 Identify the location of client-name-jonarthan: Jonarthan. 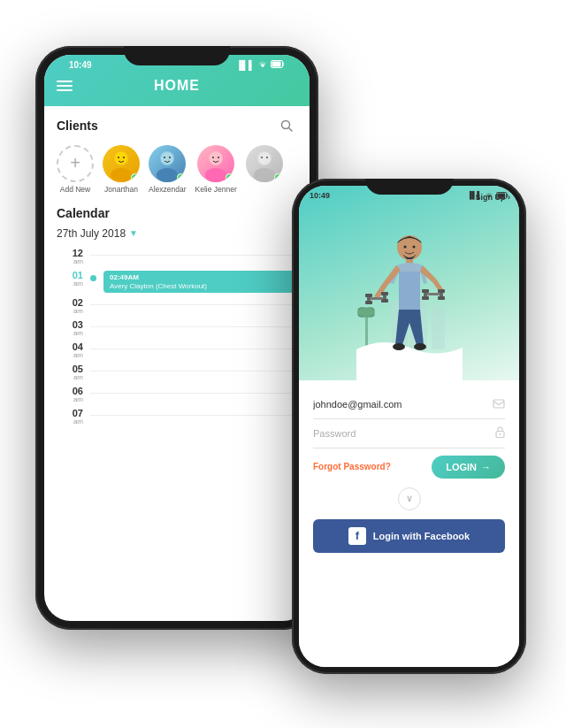
(121, 189).